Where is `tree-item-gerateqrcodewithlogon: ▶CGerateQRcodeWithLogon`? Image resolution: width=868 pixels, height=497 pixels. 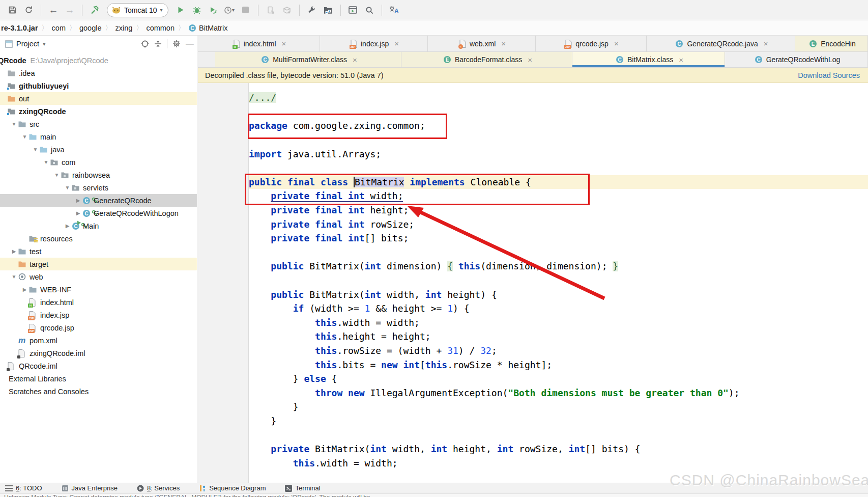
tree-item-gerateqrcodewithlogon: ▶CGerateQRcodeWithLogon is located at coordinates (99, 213).